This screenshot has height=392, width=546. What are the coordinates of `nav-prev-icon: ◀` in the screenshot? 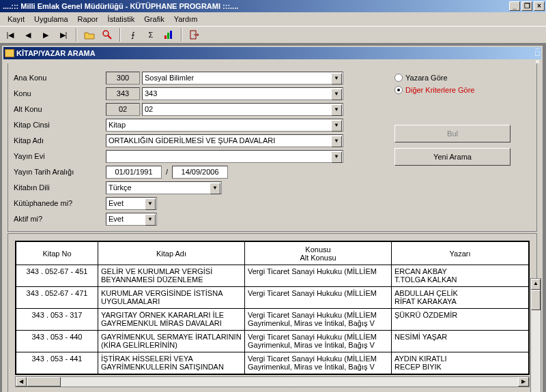 It's located at (28, 35).